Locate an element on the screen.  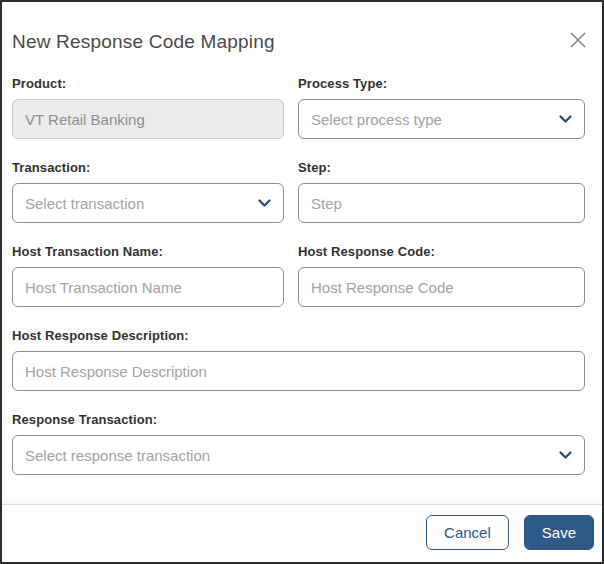
close-button is located at coordinates (578, 40).